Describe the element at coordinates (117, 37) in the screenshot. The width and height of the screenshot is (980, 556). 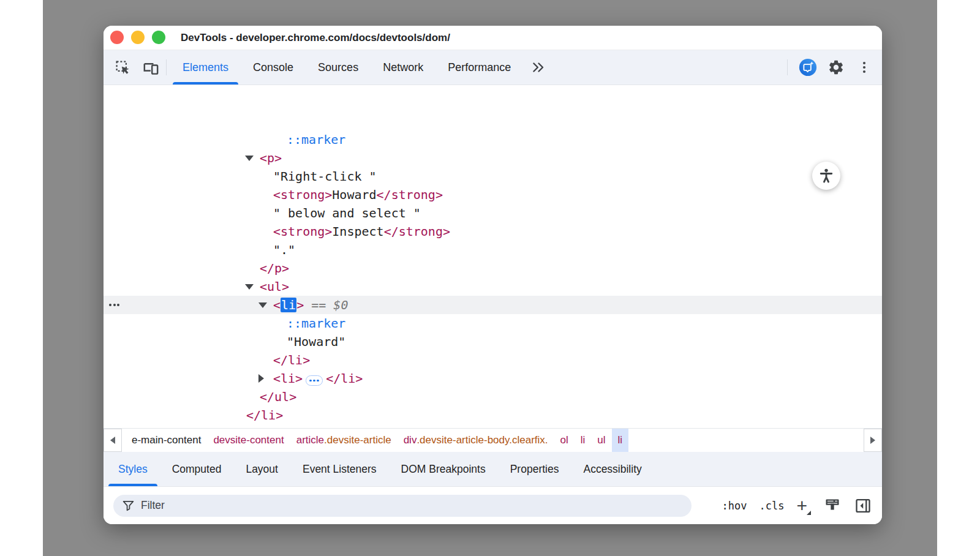
I see `close-window-button` at that location.